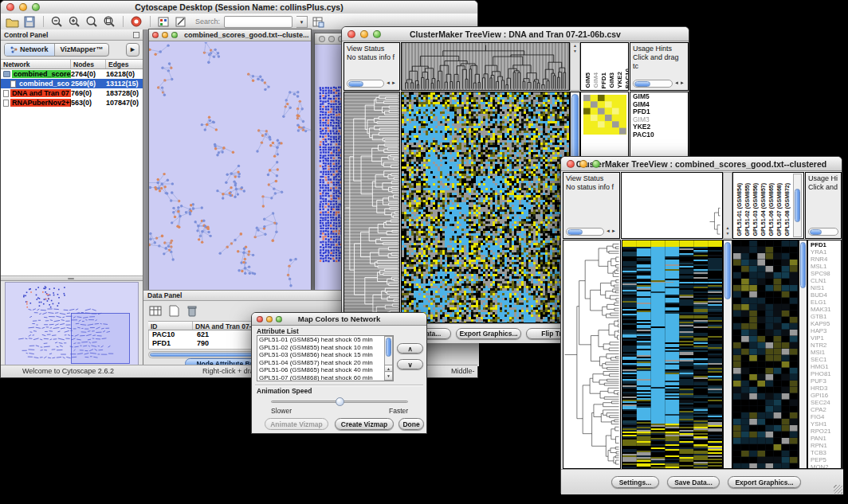 The width and height of the screenshot is (848, 504). Describe the element at coordinates (389, 358) in the screenshot. I see `attribute-list-vscrollbar: ▲ ▼` at that location.